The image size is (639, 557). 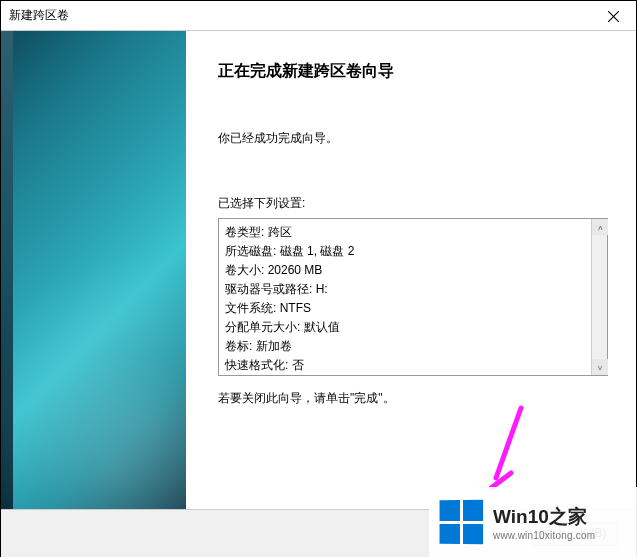 I want to click on list-item: 卷标: 新加卷, so click(x=405, y=346).